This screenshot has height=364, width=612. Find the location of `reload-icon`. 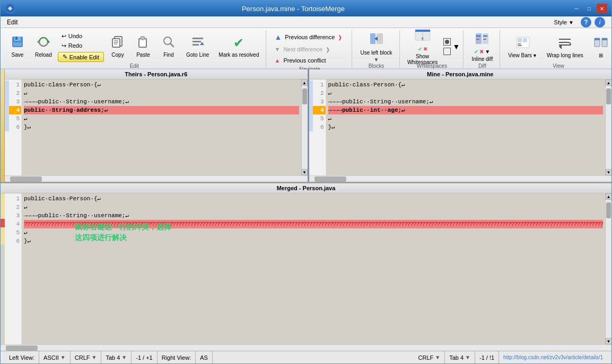

reload-icon is located at coordinates (43, 43).